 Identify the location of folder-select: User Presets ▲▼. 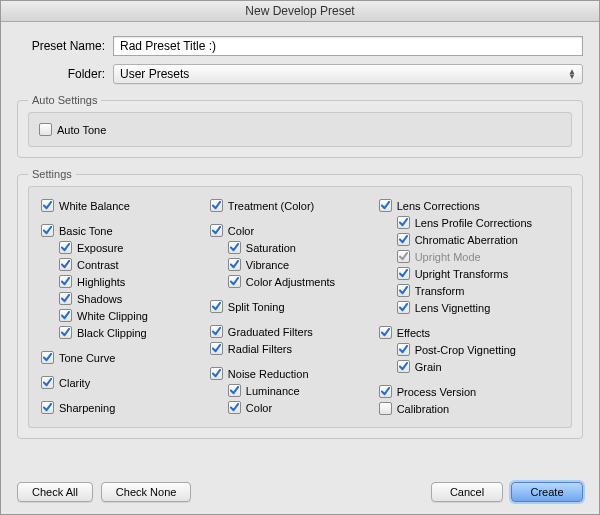
(348, 74).